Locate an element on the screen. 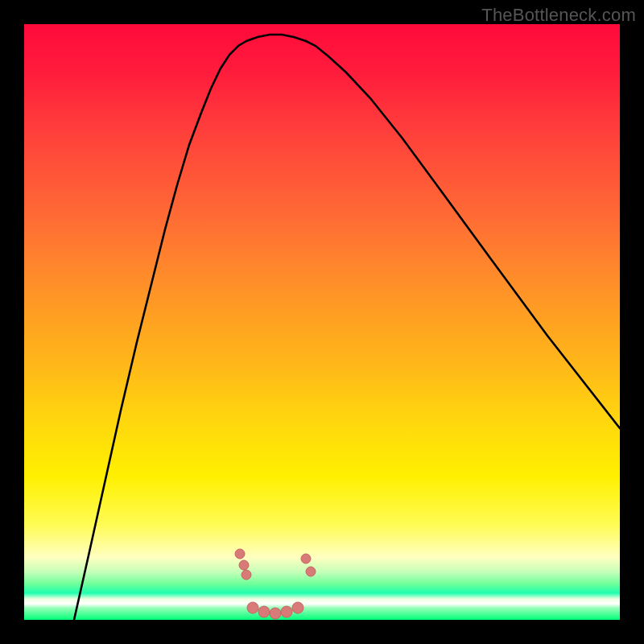  curve-trough is located at coordinates (276, 38).